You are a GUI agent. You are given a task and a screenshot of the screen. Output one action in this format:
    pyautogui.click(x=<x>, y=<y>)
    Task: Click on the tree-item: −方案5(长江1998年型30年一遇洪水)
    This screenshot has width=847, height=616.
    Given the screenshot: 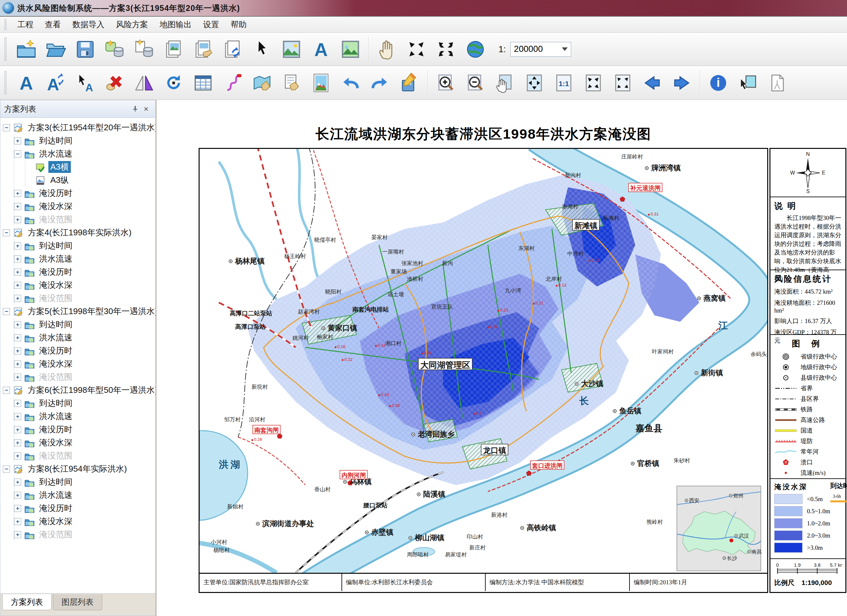 What is the action you would take?
    pyautogui.click(x=79, y=311)
    